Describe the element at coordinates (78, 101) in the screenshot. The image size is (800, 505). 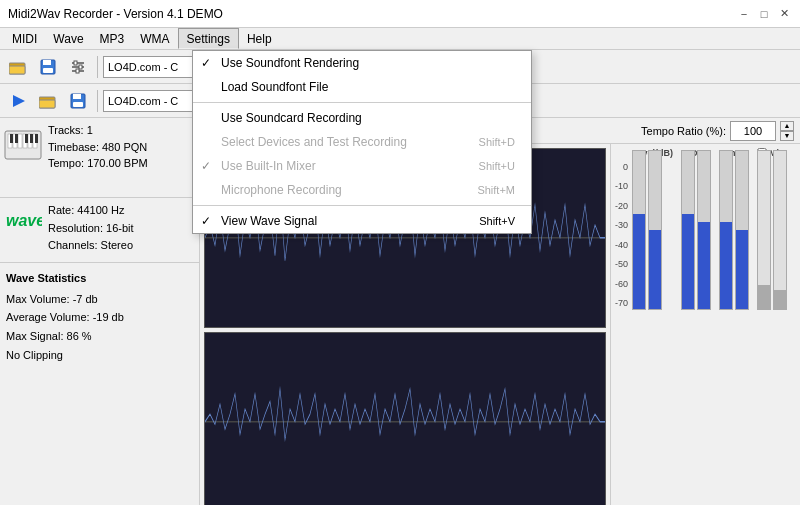
I see `wave-save-icon` at that location.